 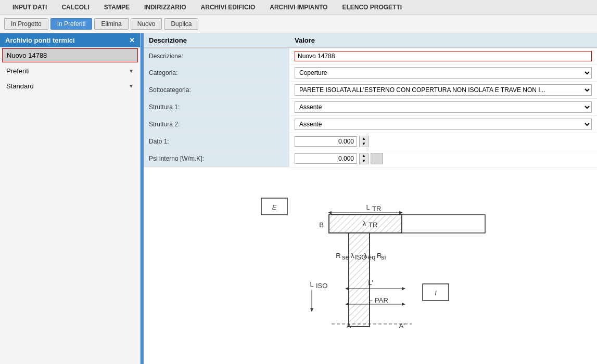 What do you see at coordinates (443, 41) in the screenshot?
I see `valore-col-header: Valore` at bounding box center [443, 41].